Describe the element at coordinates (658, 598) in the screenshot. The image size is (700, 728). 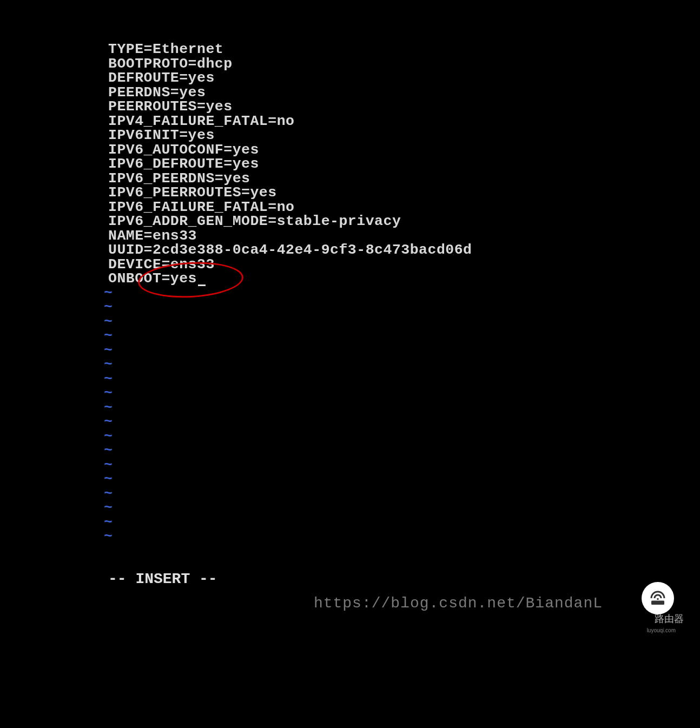
I see `wifi-router-icon` at that location.